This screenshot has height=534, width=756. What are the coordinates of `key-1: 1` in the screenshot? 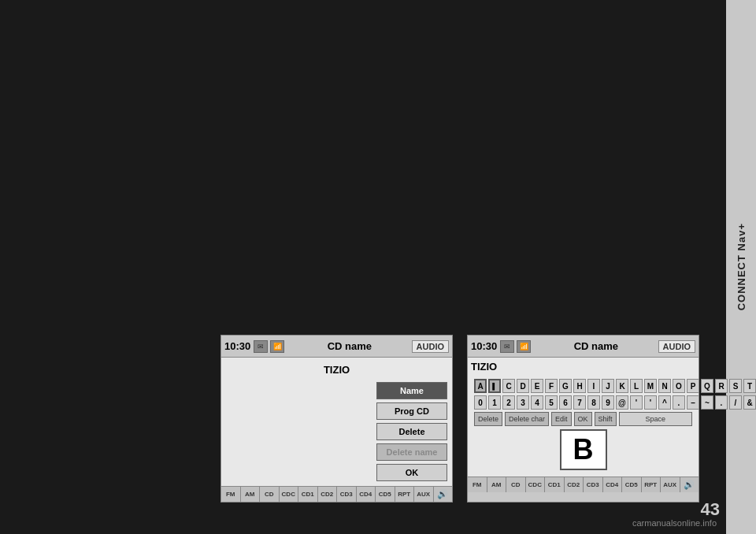 It's located at (495, 402).